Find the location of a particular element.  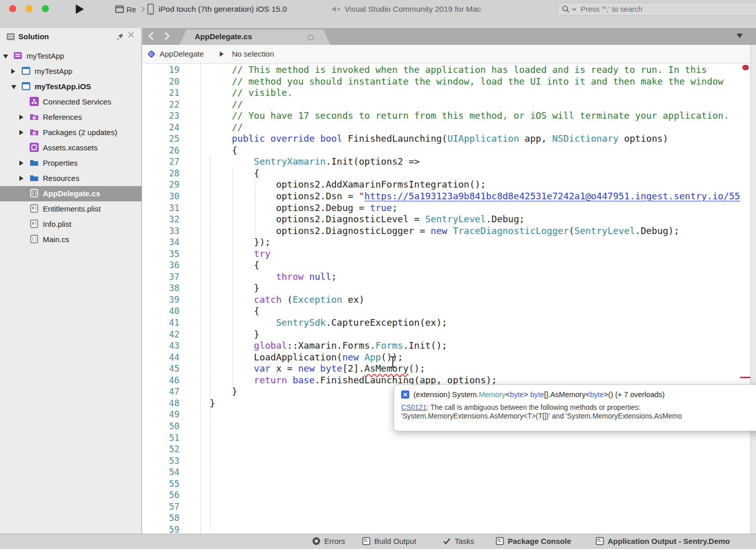

line-number: 42 is located at coordinates (166, 334).